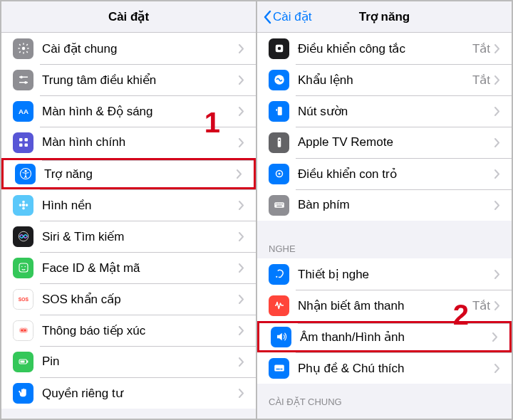 This screenshot has height=420, width=513. I want to click on exposure-icon, so click(23, 330).